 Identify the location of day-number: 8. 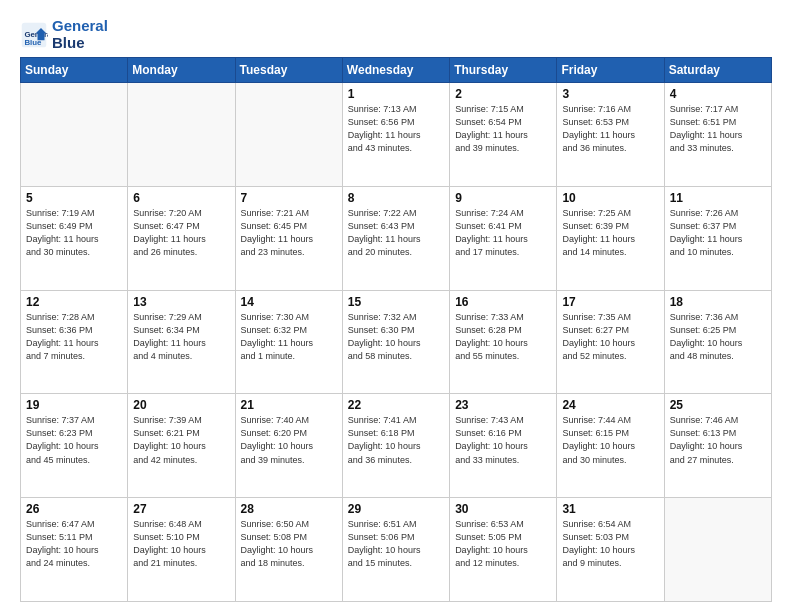
(396, 198).